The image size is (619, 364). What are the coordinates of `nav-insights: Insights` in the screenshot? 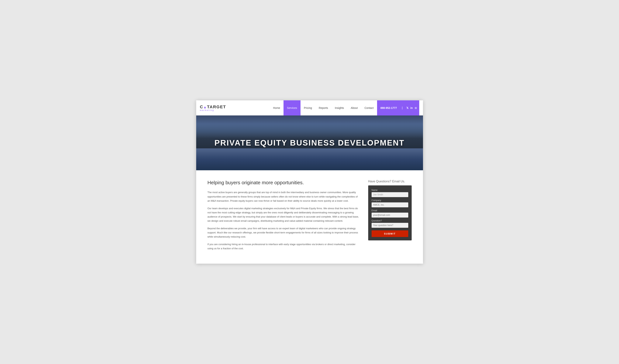 It's located at (339, 108).